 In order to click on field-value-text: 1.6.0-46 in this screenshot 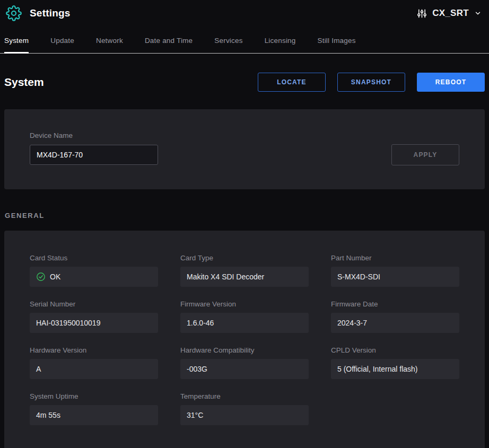, I will do `click(200, 323)`.